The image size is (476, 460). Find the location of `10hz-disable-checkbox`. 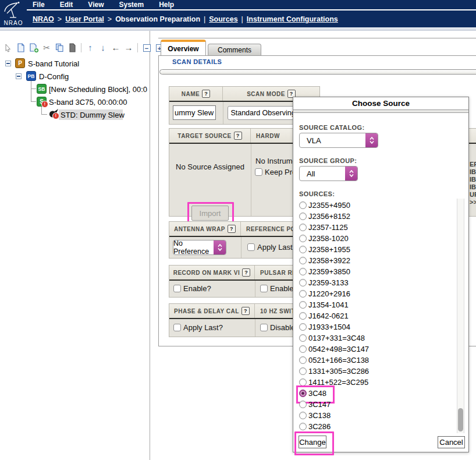

10hz-disable-checkbox is located at coordinates (264, 327).